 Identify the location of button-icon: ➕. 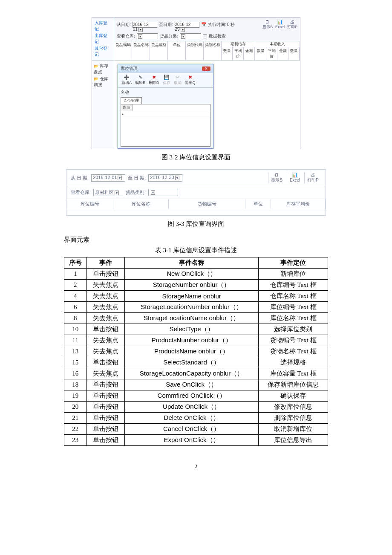
(127, 78).